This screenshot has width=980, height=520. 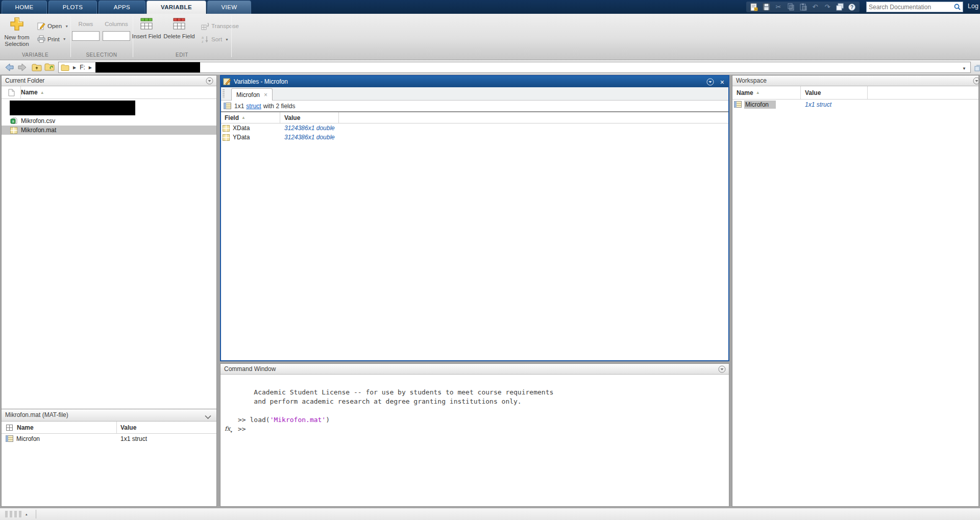 What do you see at coordinates (17, 41) in the screenshot?
I see `new-from-selection-label: New from Selection` at bounding box center [17, 41].